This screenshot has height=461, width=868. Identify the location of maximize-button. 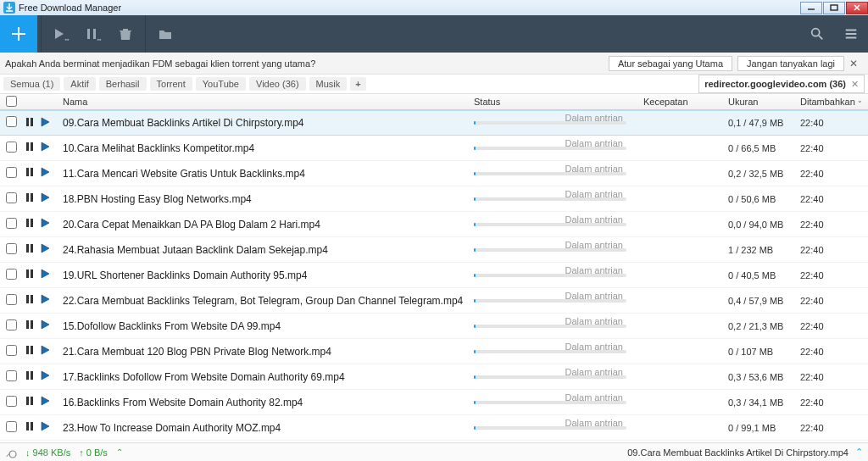
(834, 8).